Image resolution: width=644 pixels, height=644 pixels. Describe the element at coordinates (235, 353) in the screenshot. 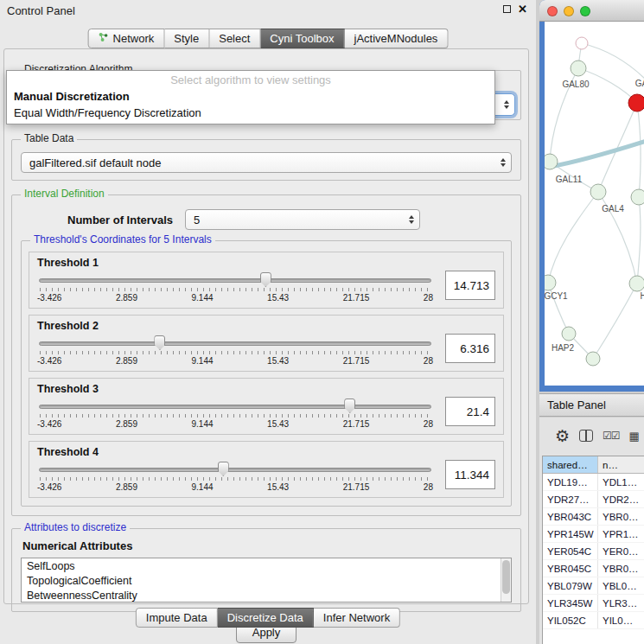

I see `slider-ticks` at that location.